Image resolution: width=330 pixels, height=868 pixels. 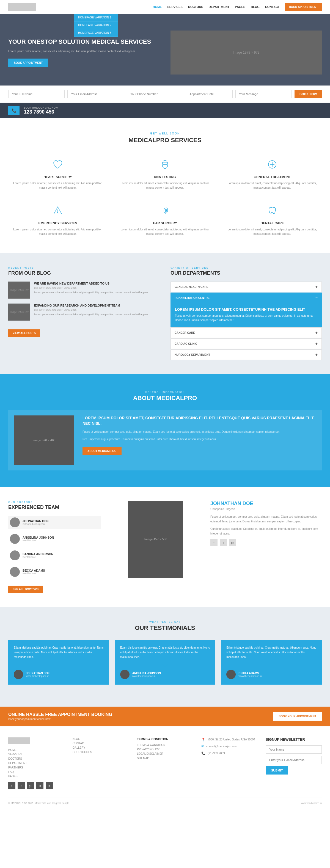 What do you see at coordinates (165, 164) in the screenshot?
I see `dna-icon` at bounding box center [165, 164].